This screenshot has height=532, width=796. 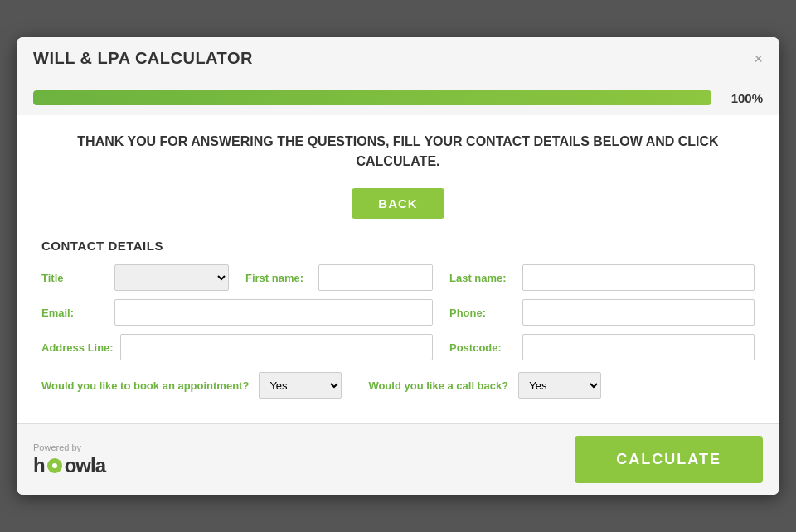 I want to click on progress-label: 100%, so click(x=742, y=98).